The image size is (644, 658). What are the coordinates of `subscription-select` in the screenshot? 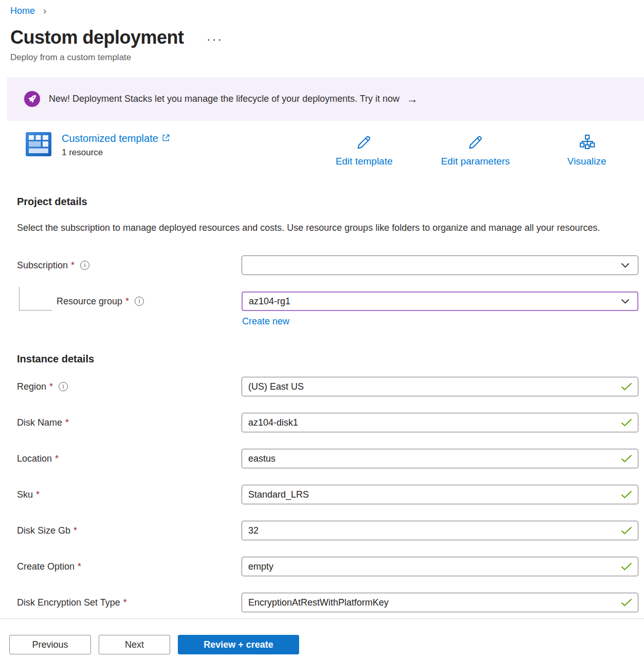 It's located at (440, 265).